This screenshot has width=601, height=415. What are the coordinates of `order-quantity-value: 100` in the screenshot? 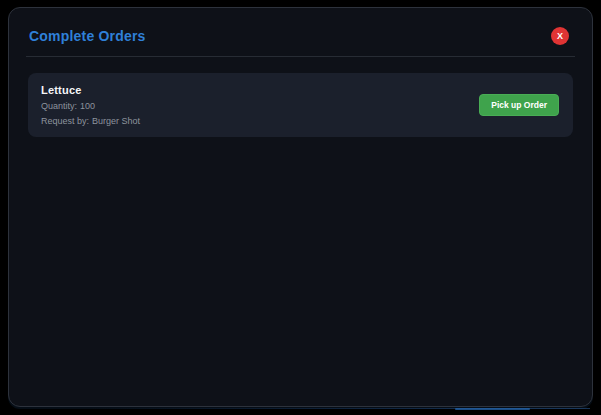 It's located at (88, 106).